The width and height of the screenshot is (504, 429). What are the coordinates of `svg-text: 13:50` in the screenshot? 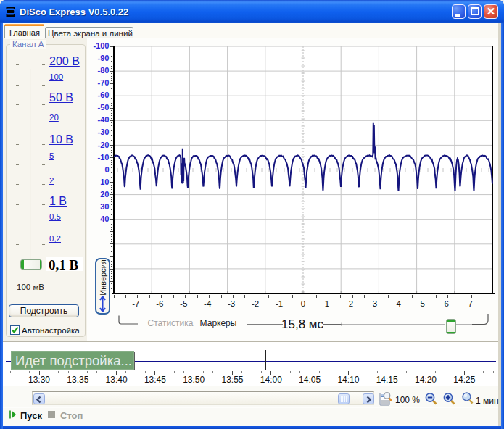 It's located at (194, 380).